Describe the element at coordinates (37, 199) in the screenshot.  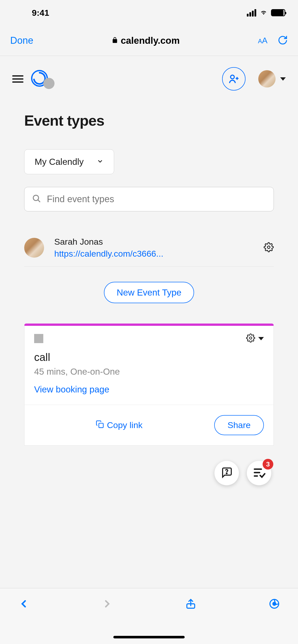
I see `search-icon` at that location.